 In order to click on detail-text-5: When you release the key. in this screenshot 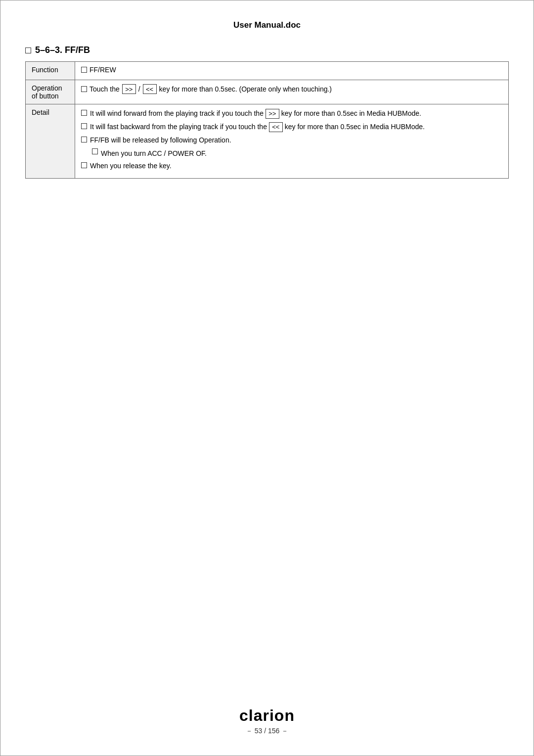, I will do `click(131, 166)`.